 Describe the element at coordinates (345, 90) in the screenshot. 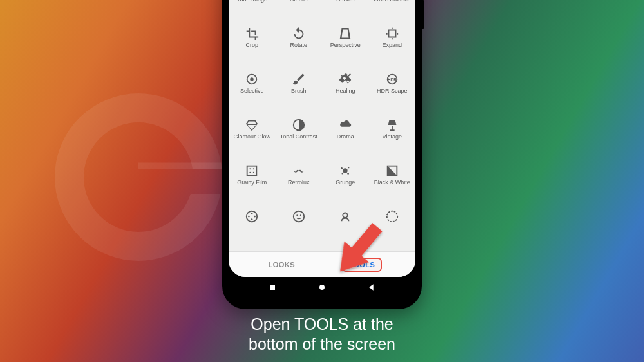

I see `tool-healing: Healing` at that location.